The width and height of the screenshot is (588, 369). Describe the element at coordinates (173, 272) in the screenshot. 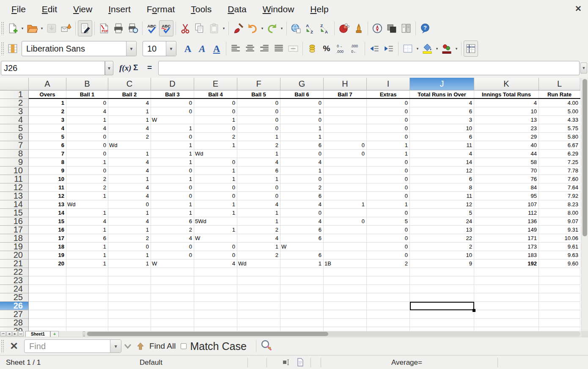

I see `cell-D22` at that location.